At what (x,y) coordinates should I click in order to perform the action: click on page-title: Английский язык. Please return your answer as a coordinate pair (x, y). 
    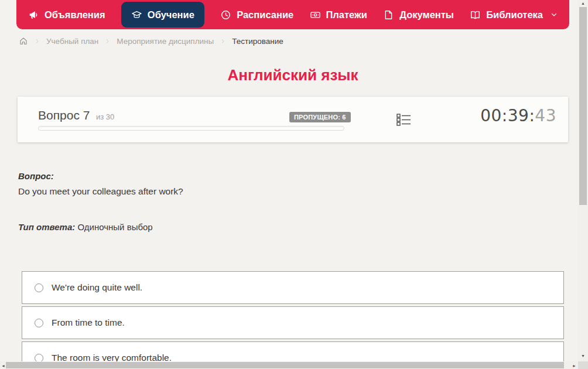
    Looking at the image, I should click on (293, 75).